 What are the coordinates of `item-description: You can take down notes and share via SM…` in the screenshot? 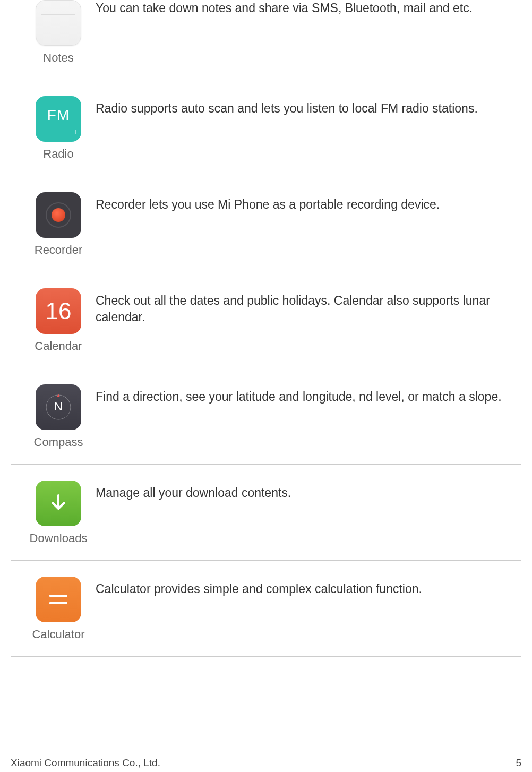 It's located at (308, 8).